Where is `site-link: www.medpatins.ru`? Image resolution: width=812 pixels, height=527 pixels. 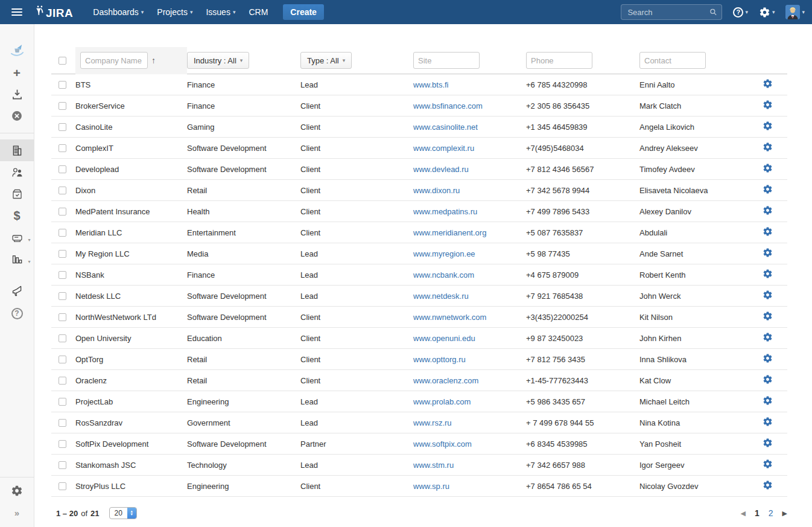
site-link: www.medpatins.ru is located at coordinates (445, 211).